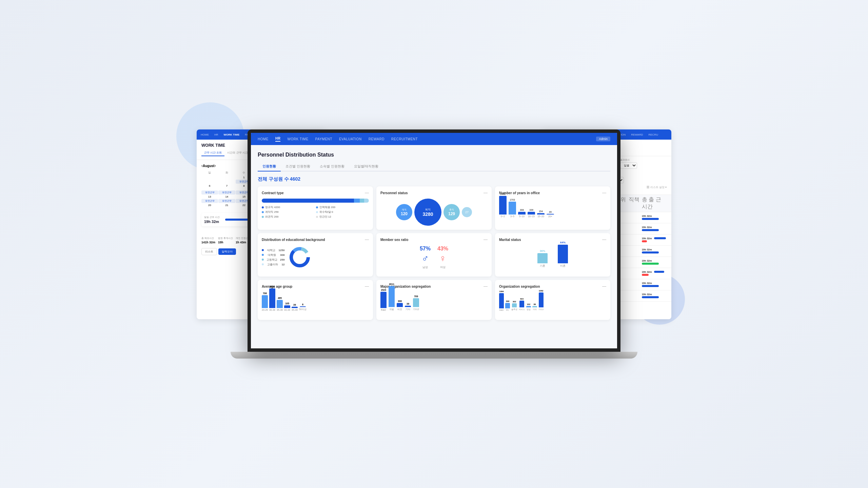  Describe the element at coordinates (273, 179) in the screenshot. I see `total-label: 전체 구성원 수` at that location.